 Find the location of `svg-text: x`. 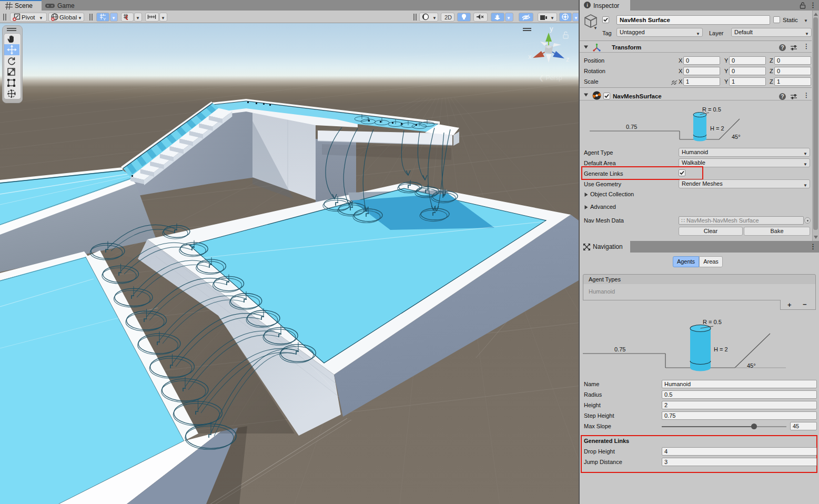

svg-text: x is located at coordinates (530, 57).